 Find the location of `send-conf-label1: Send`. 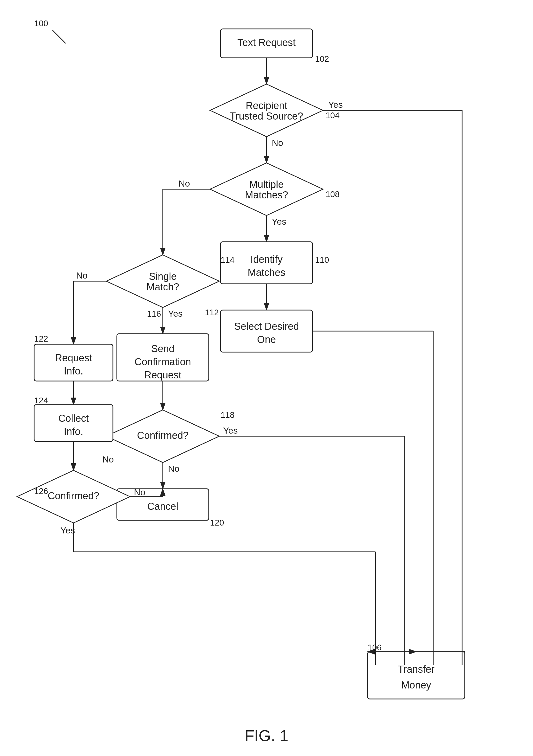

send-conf-label1: Send is located at coordinates (163, 349).